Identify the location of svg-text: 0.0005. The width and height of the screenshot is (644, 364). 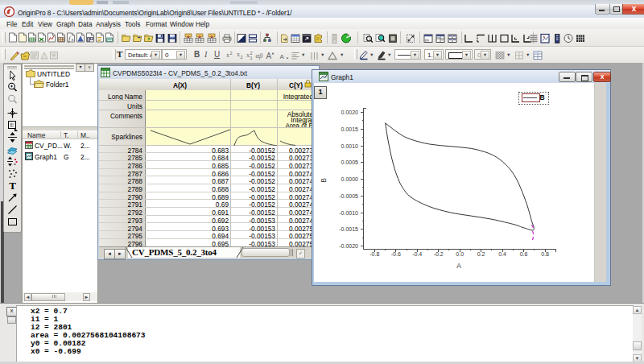
(350, 163).